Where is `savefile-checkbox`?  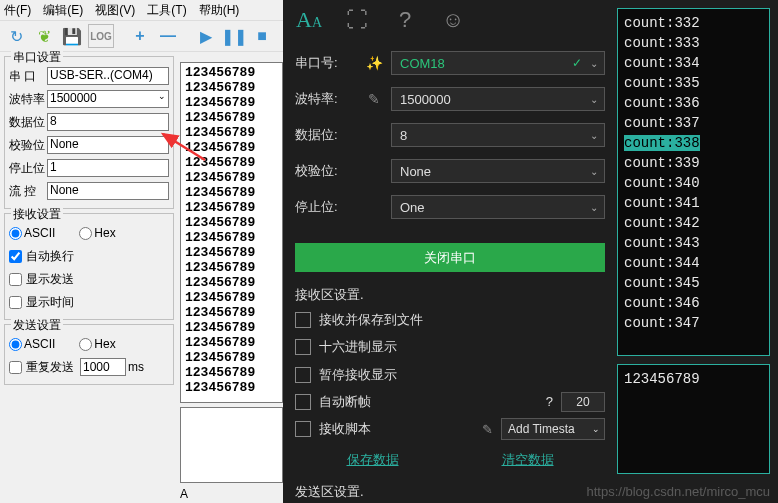 savefile-checkbox is located at coordinates (303, 320).